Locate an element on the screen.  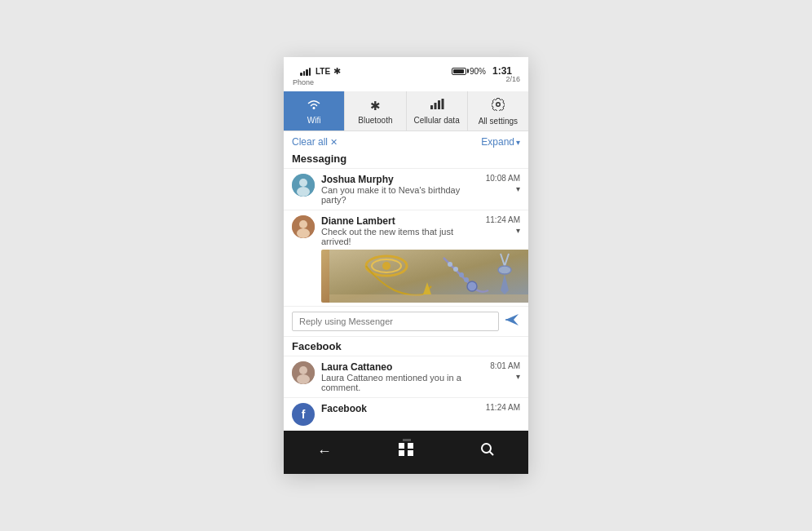
notif-time-dianne: 11:24 AM ▾ is located at coordinates (503, 225).